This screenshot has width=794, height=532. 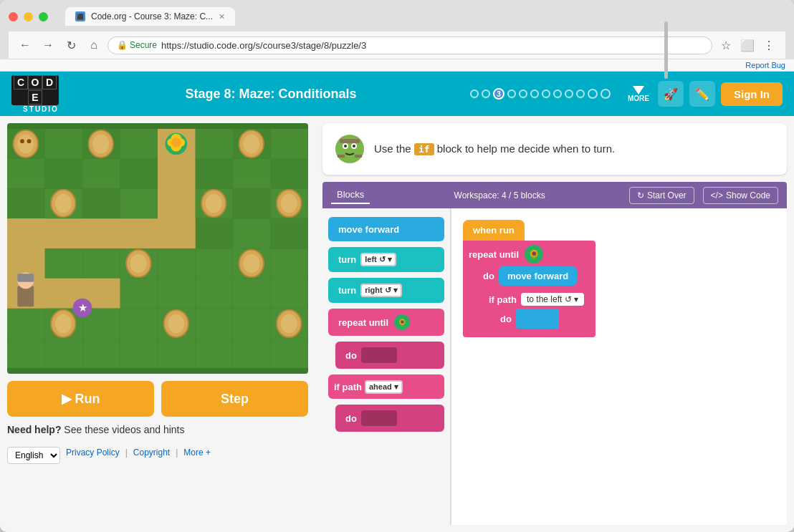 What do you see at coordinates (94, 45) in the screenshot?
I see `home-button: ⌂` at bounding box center [94, 45].